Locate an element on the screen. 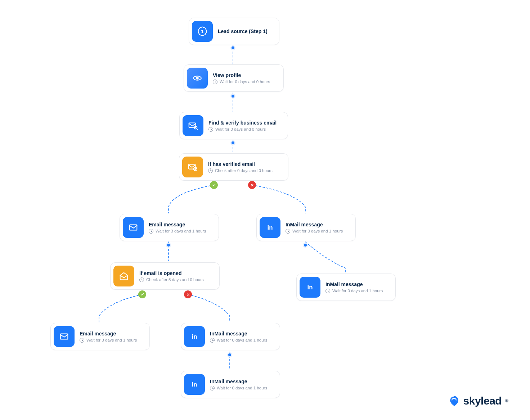 This screenshot has width=530, height=420. registered-mark: ® is located at coordinates (507, 401).